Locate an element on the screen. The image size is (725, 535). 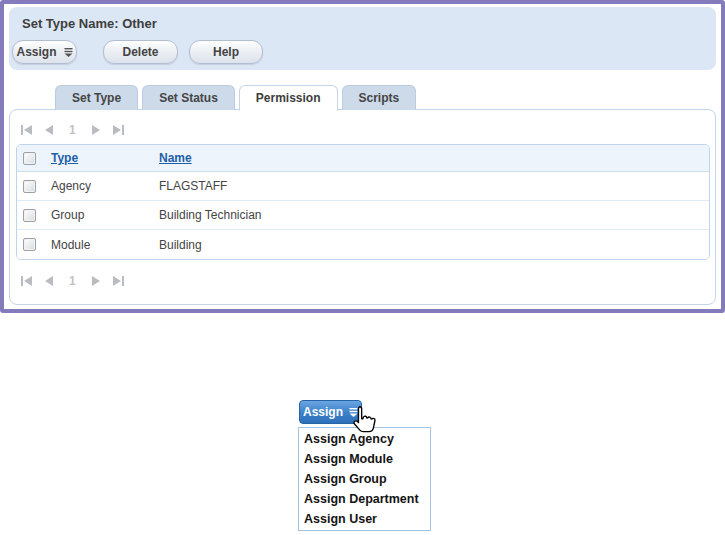
panel-header: Set Type Name: Other Assign Delete Help is located at coordinates (362, 38).